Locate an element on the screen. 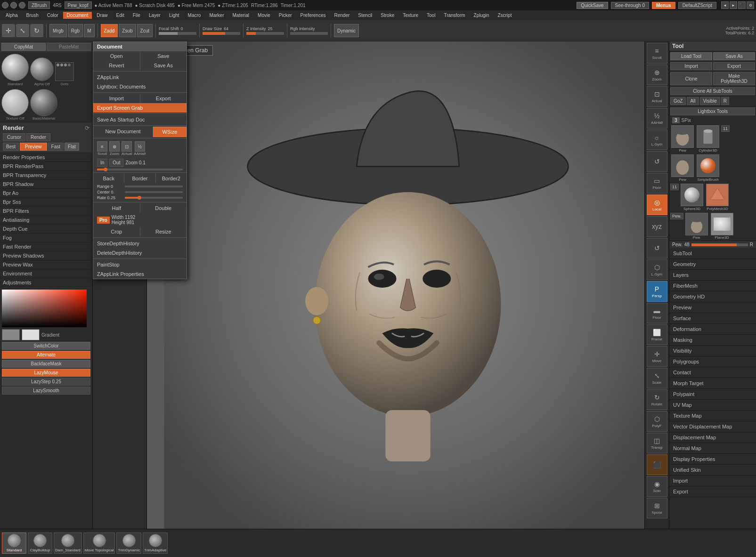  alternate-button: Alternate is located at coordinates (46, 355).